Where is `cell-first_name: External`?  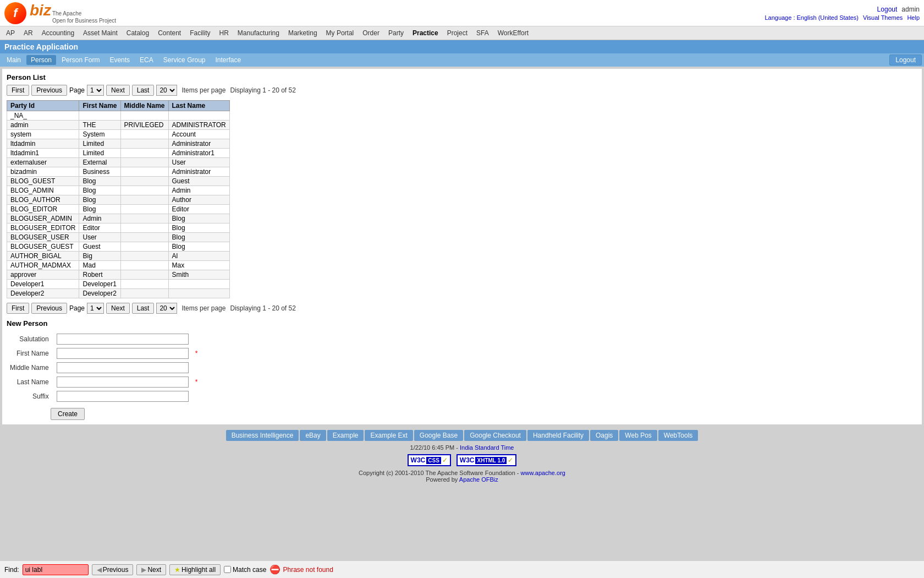 cell-first_name: External is located at coordinates (100, 163).